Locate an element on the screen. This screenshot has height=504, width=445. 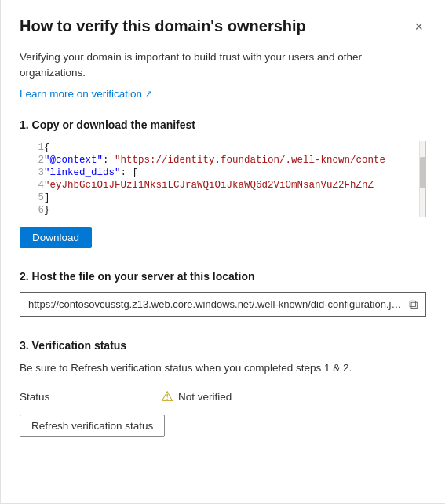
refresh-button: Refresh verification status is located at coordinates (93, 425).